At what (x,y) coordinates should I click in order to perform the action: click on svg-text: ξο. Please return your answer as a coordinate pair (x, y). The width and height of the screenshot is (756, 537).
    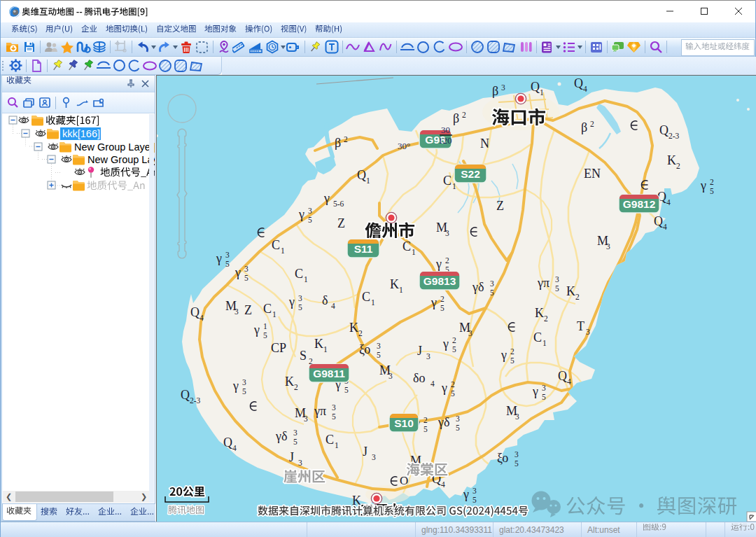
    Looking at the image, I should click on (365, 349).